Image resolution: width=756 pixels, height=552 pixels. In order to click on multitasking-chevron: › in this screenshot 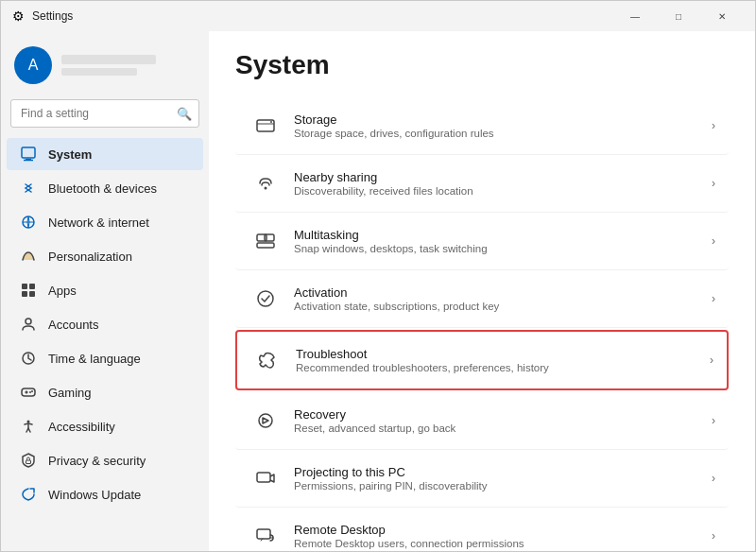, I will do `click(713, 241)`.